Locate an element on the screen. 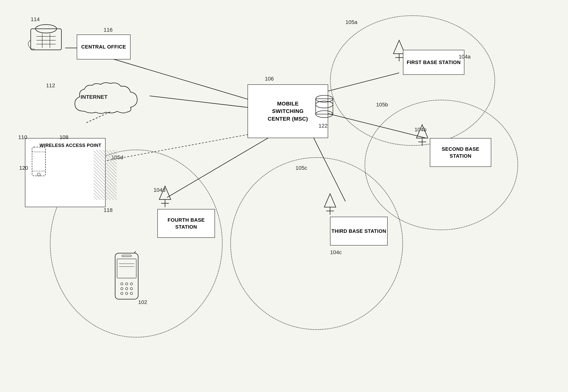 This screenshot has width=568, height=392. fourth-bs-label: FOURTH BASESTATION is located at coordinates (186, 224).